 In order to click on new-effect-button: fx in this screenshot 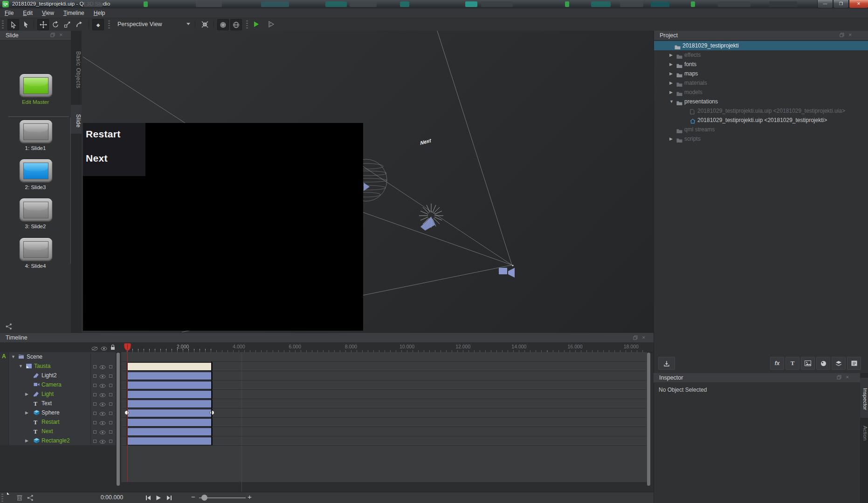, I will do `click(777, 363)`.